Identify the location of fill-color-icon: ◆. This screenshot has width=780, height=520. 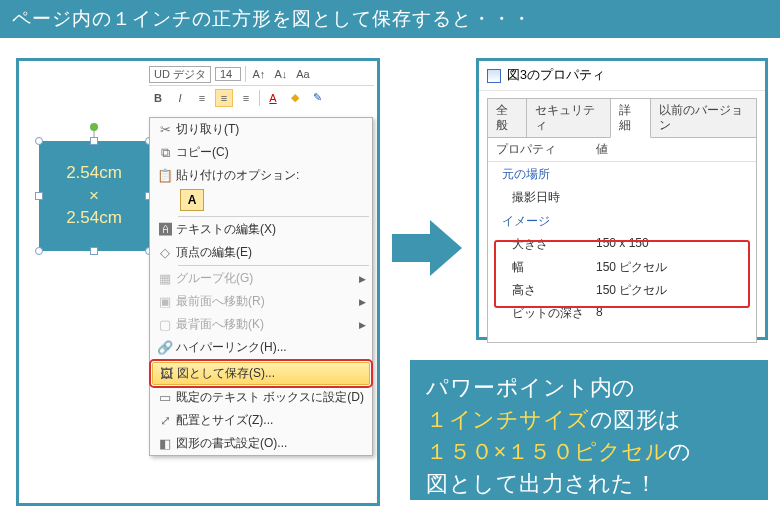
(295, 98).